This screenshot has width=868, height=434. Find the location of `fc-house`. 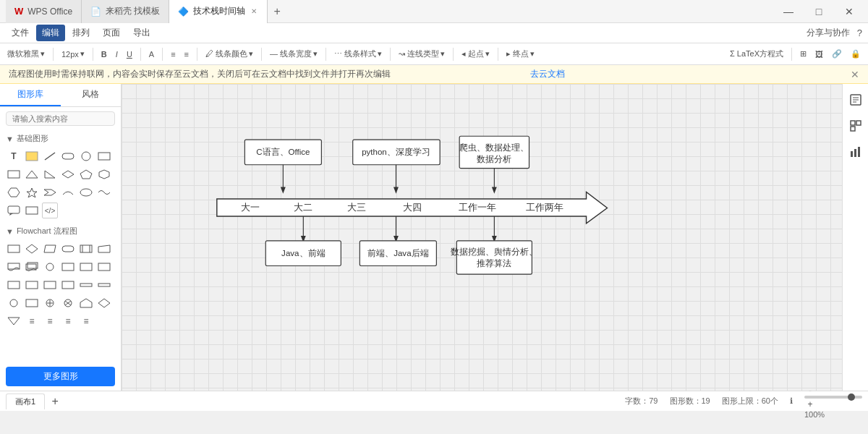

fc-house is located at coordinates (86, 303).